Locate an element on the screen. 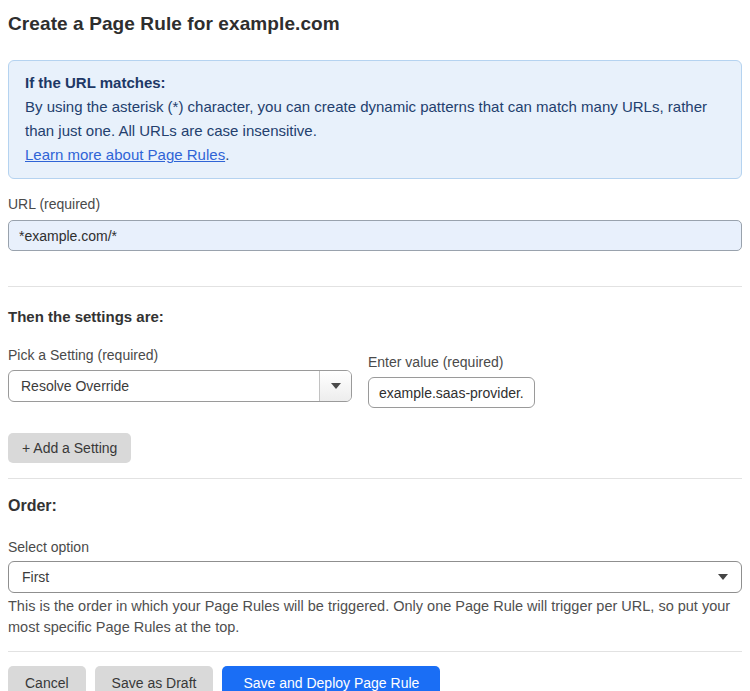 The width and height of the screenshot is (750, 691). url-field-label: URL (required) is located at coordinates (375, 204).